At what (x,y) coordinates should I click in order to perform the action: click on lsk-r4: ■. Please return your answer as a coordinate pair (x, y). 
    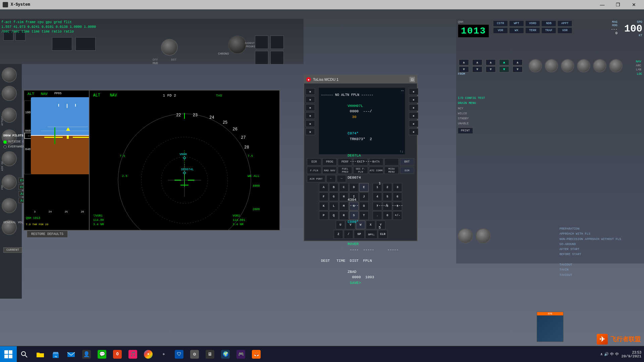
    Looking at the image, I should click on (414, 116).